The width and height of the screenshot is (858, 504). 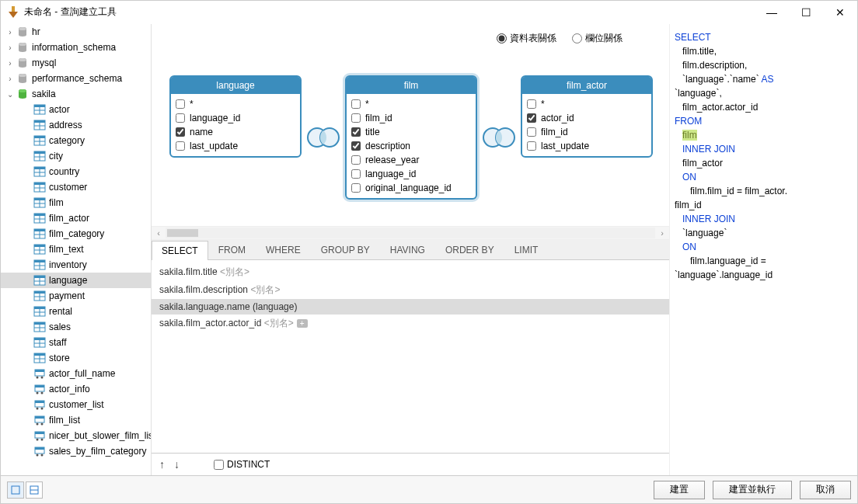 I want to click on tree-table-address: address, so click(x=76, y=125).